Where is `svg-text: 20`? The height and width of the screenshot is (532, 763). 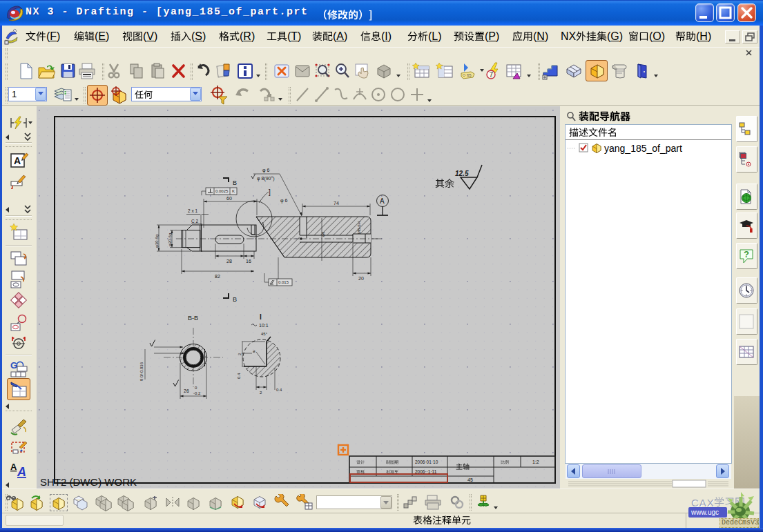 svg-text: 20 is located at coordinates (361, 279).